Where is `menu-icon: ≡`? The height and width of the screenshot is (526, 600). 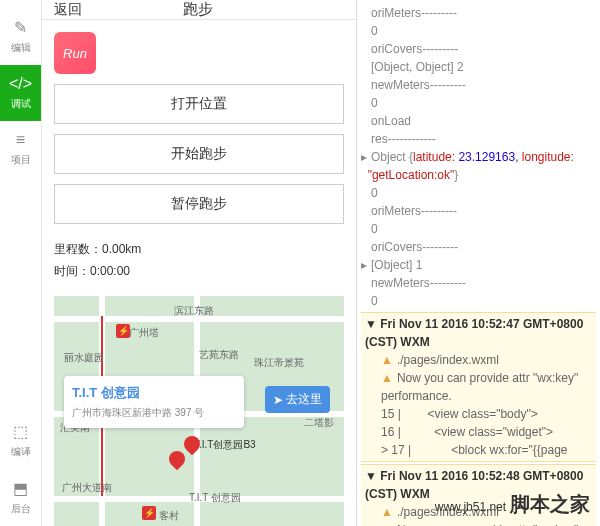 menu-icon: ≡ is located at coordinates (20, 140).